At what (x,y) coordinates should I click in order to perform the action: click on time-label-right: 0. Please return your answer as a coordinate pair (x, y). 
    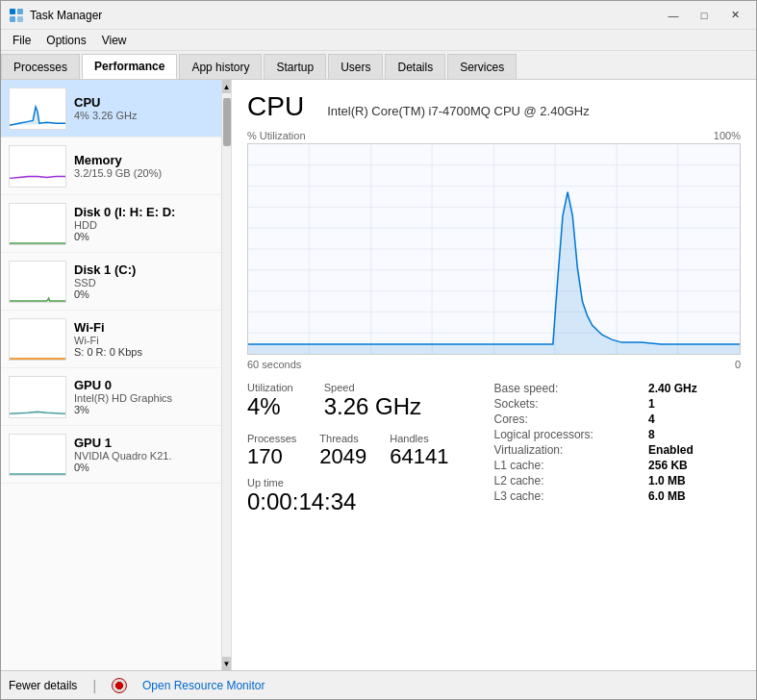
    Looking at the image, I should click on (738, 364).